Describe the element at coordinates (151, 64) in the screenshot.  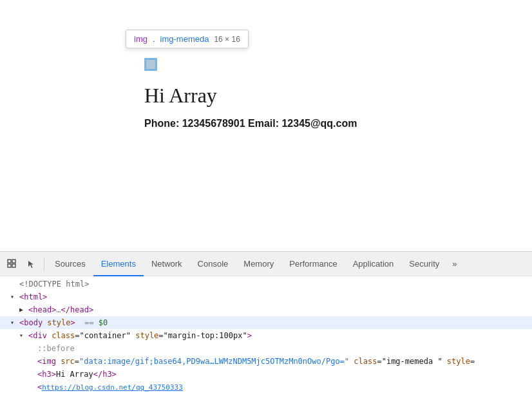
I see `highlighted-element` at that location.